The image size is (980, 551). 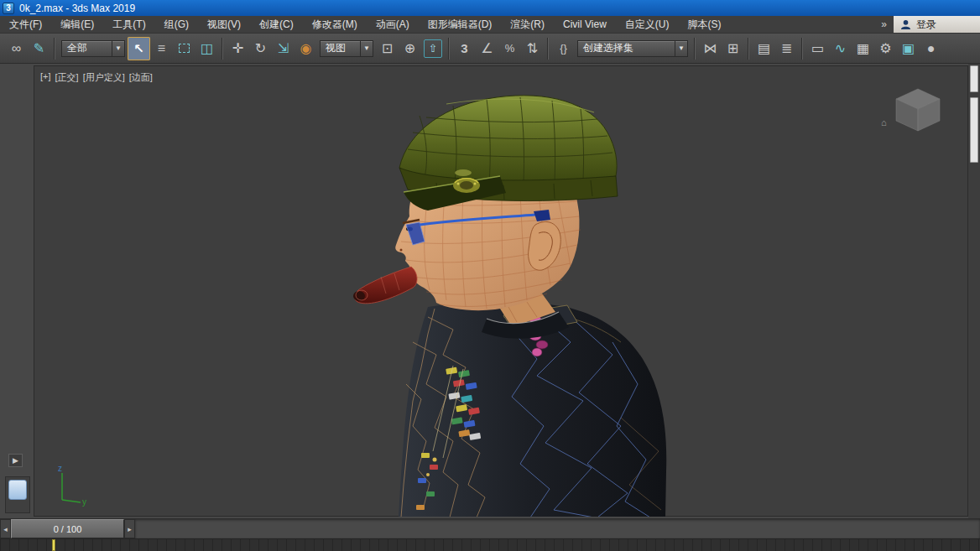 I want to click on select-and-scale-icon: ⇲, so click(x=284, y=49).